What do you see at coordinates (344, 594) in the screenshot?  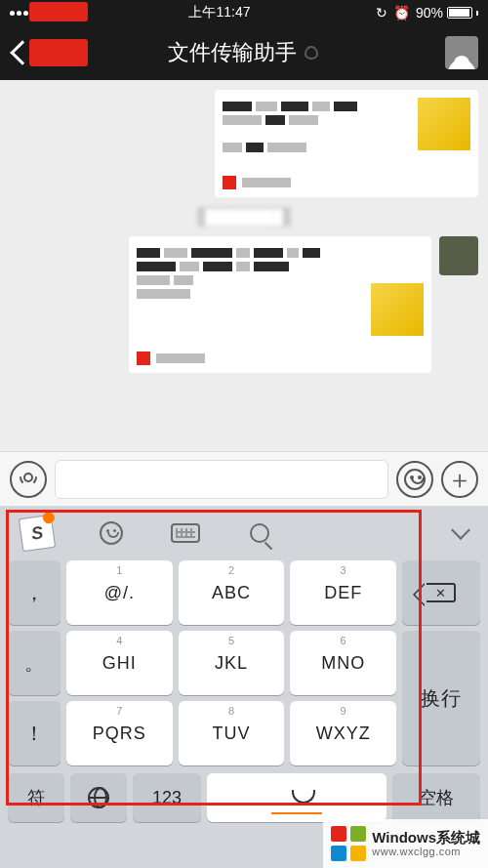 I see `key-label: DEF` at bounding box center [344, 594].